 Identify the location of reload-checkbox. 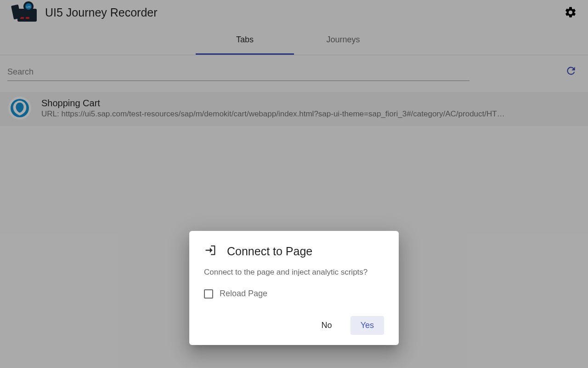
(209, 294).